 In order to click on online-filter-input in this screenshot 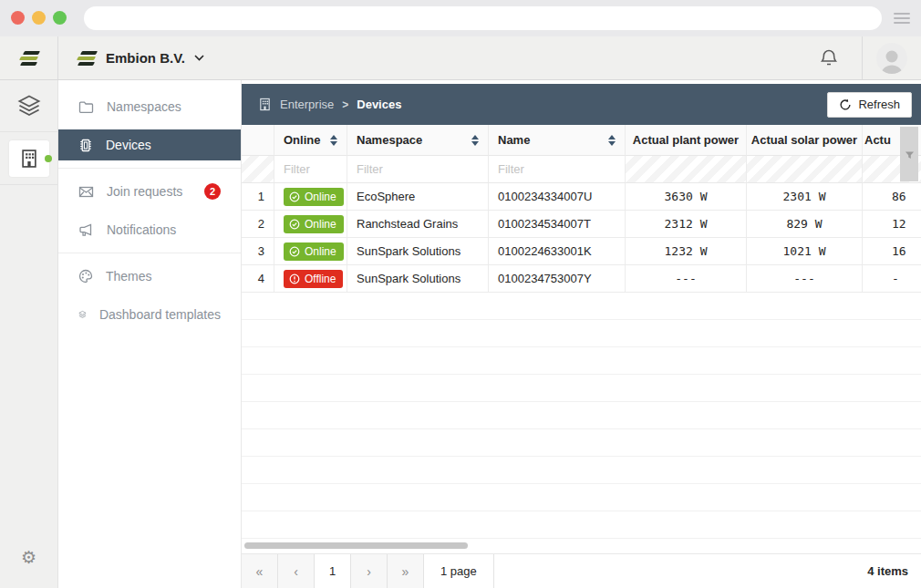, I will do `click(310, 170)`.